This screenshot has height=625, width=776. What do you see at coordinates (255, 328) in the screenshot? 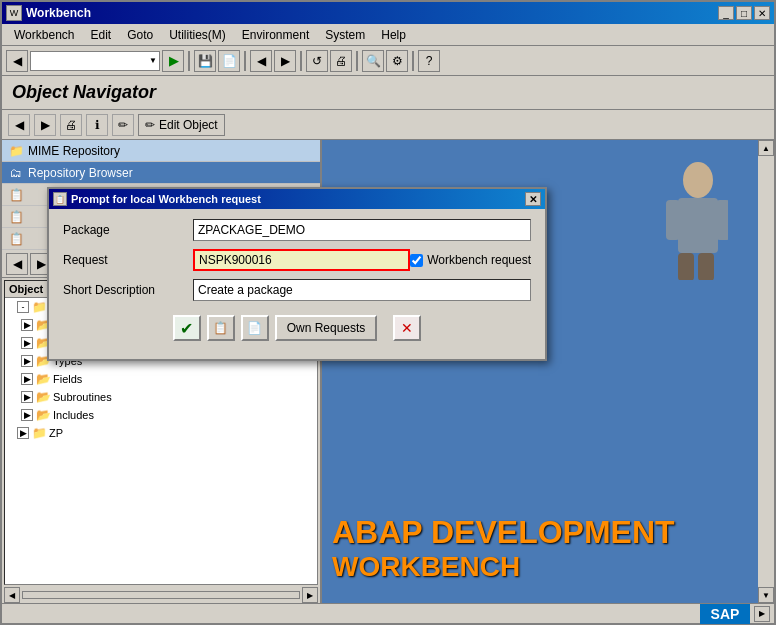
I see `doc-button: 📄` at bounding box center [255, 328].